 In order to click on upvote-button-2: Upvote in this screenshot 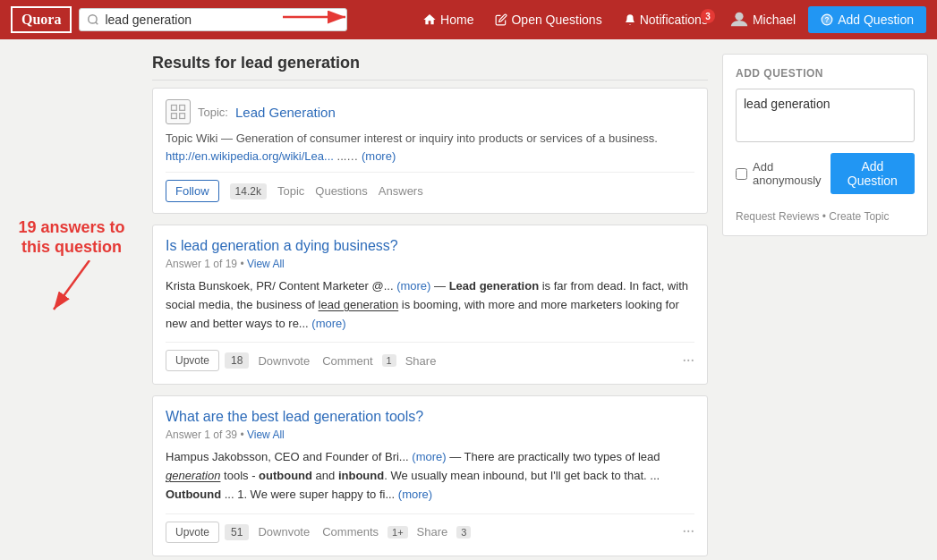, I will do `click(192, 532)`.